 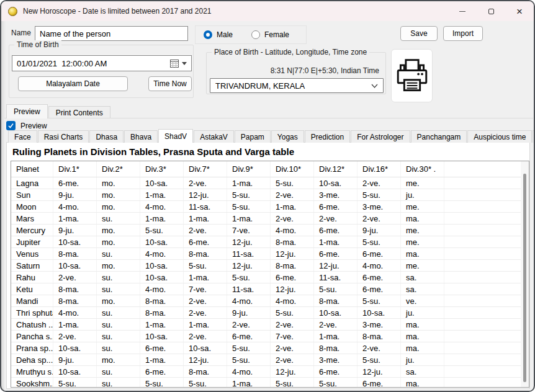 I want to click on division-value-cell: me., so click(x=423, y=207).